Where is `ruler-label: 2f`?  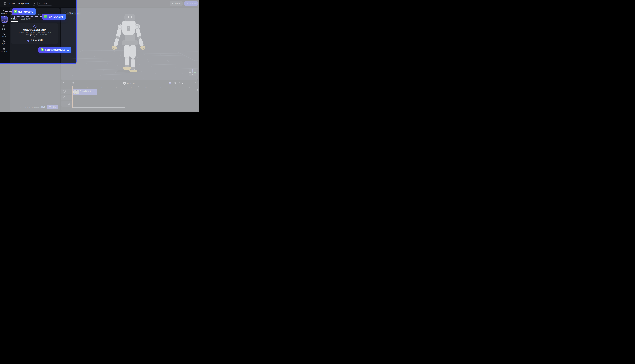
ruler-label: 2f is located at coordinates (87, 88).